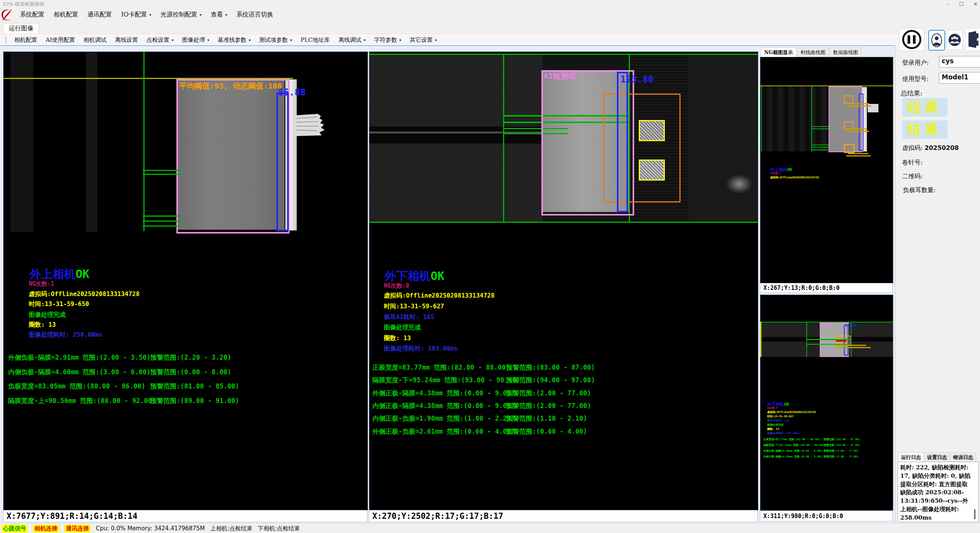 Image resolution: width=980 pixels, height=533 pixels. I want to click on user-button, so click(937, 40).